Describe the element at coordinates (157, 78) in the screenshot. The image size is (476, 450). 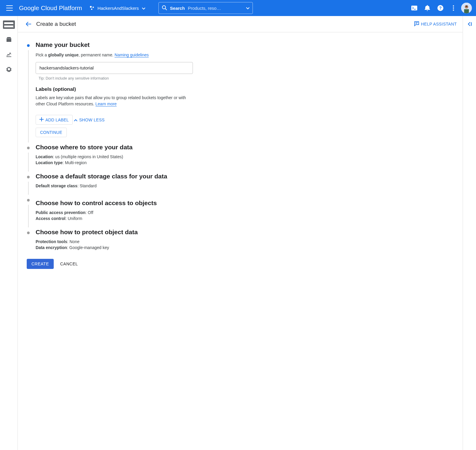
I see `name-tip: Tip: Don't include any sensitive informa…` at that location.